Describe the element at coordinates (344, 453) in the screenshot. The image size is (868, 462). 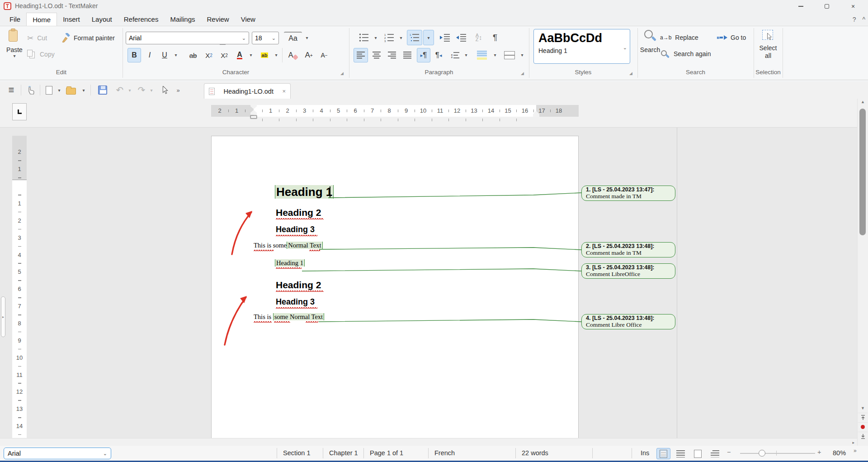
I see `status-chapter: Chapter 1` at that location.